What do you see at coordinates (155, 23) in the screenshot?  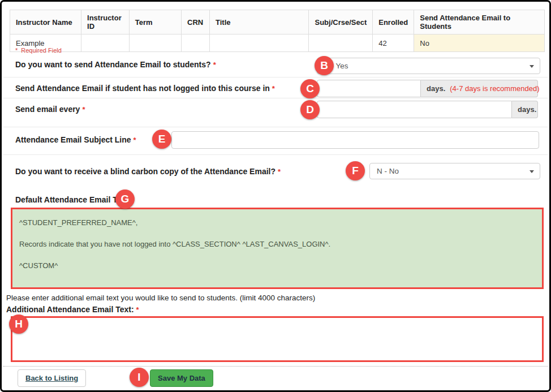 I see `column-header-term: Term` at bounding box center [155, 23].